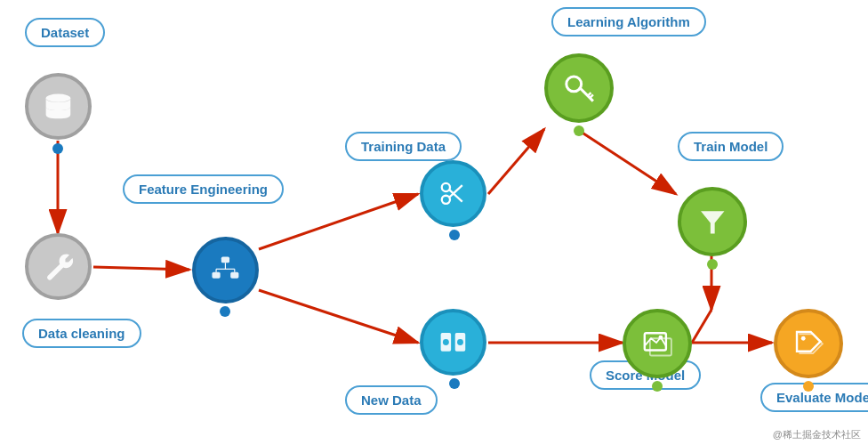  I want to click on dataset-label: Dataset, so click(65, 32).